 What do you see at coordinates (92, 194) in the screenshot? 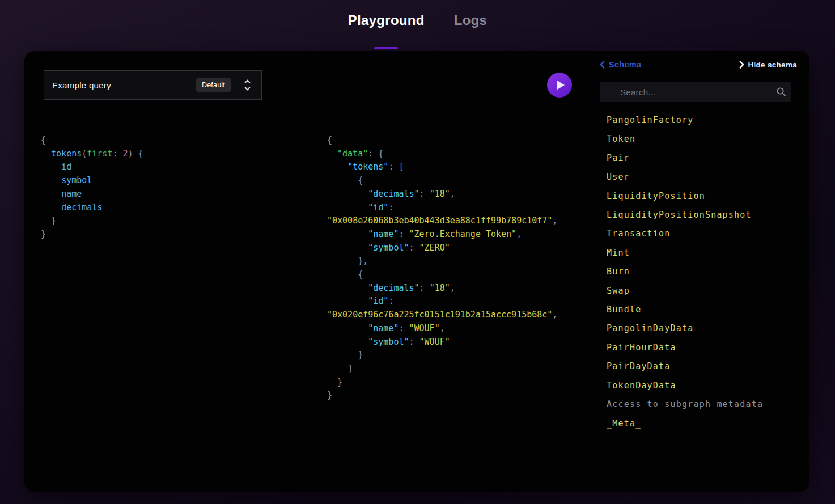
I see `code-line: name` at bounding box center [92, 194].